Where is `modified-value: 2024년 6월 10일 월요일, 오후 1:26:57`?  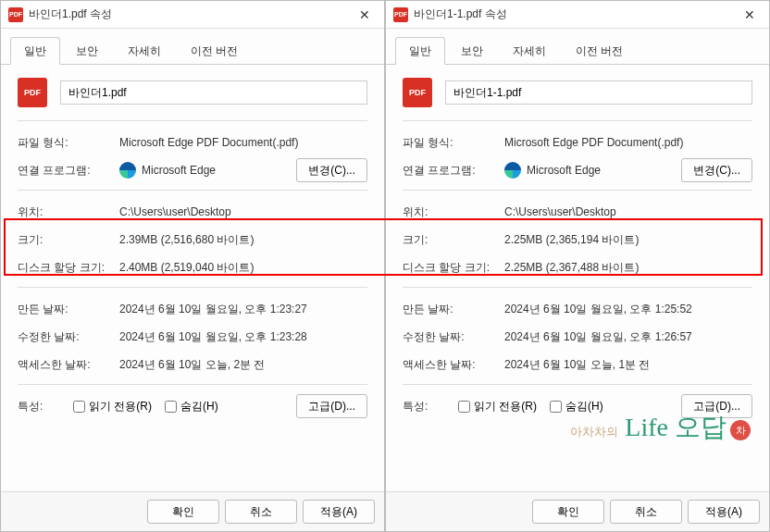
modified-value: 2024년 6월 10일 월요일, 오후 1:26:57 is located at coordinates (628, 337).